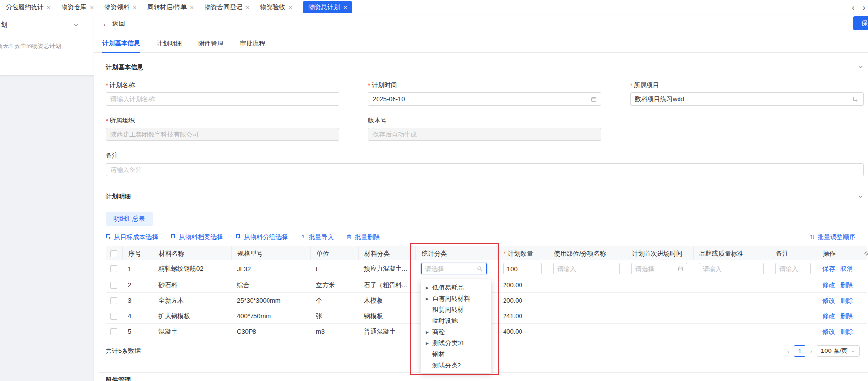 The width and height of the screenshot is (868, 381). Describe the element at coordinates (485, 169) in the screenshot. I see `remark-input` at that location.